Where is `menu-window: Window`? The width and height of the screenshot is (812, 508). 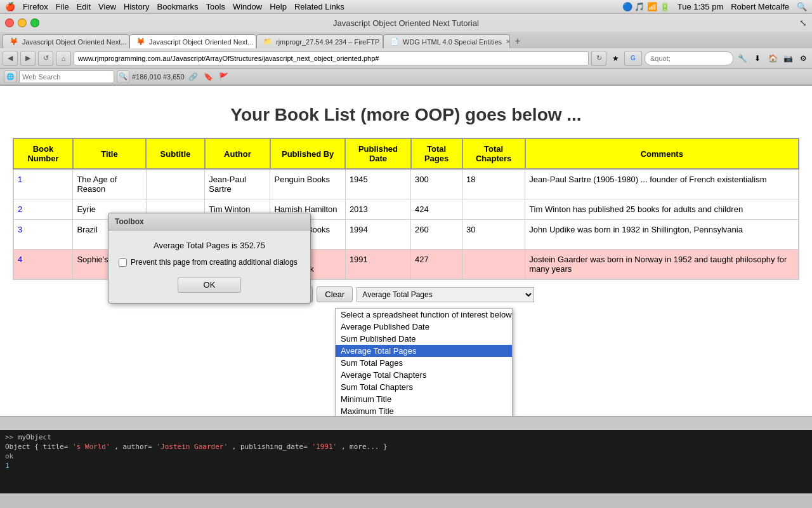 menu-window: Window is located at coordinates (247, 6).